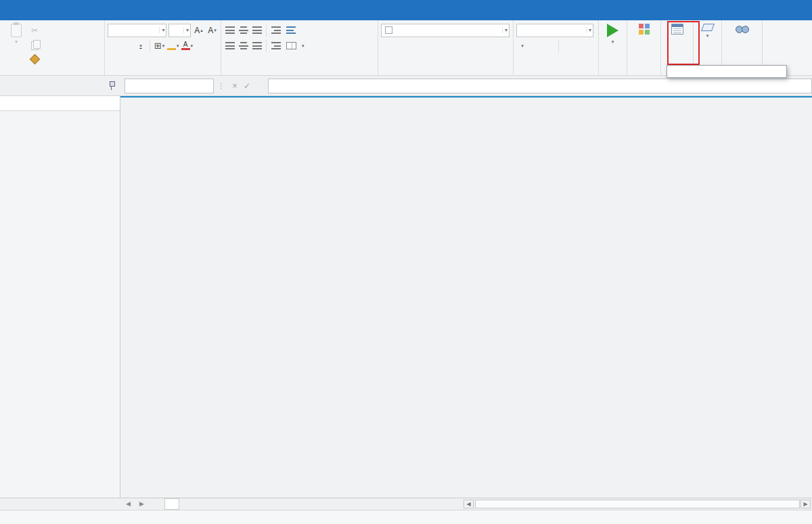  Describe the element at coordinates (127, 46) in the screenshot. I see `italic-button` at that location.